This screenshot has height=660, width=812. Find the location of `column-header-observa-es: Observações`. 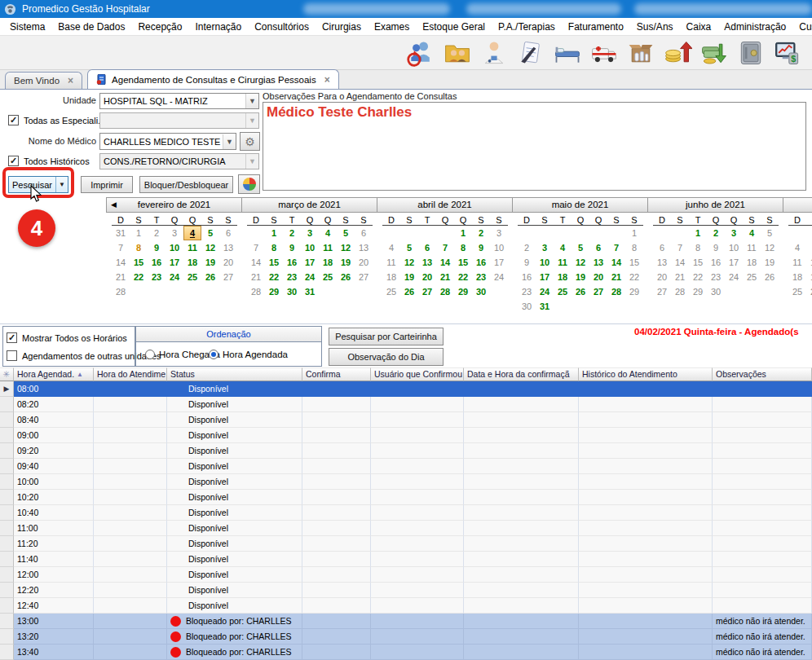

column-header-observa-es: Observações is located at coordinates (762, 375).